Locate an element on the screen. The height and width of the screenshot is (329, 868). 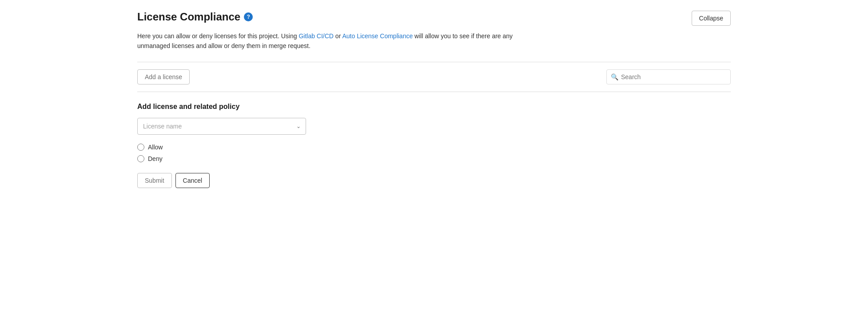
allow-radio is located at coordinates (141, 147).